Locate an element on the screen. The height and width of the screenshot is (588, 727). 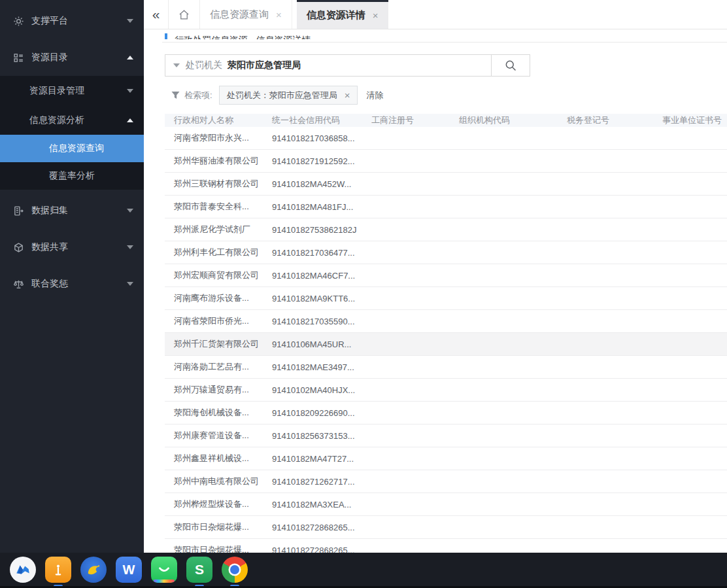
sidebar-item-label: 数据归集 is located at coordinates (50, 211).